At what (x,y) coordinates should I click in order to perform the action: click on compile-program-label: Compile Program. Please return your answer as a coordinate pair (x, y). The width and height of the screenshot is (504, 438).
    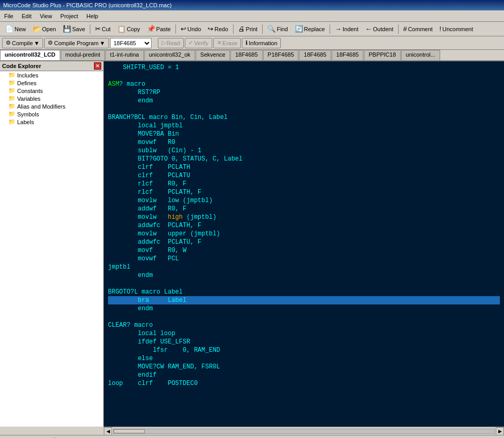
    Looking at the image, I should click on (76, 43).